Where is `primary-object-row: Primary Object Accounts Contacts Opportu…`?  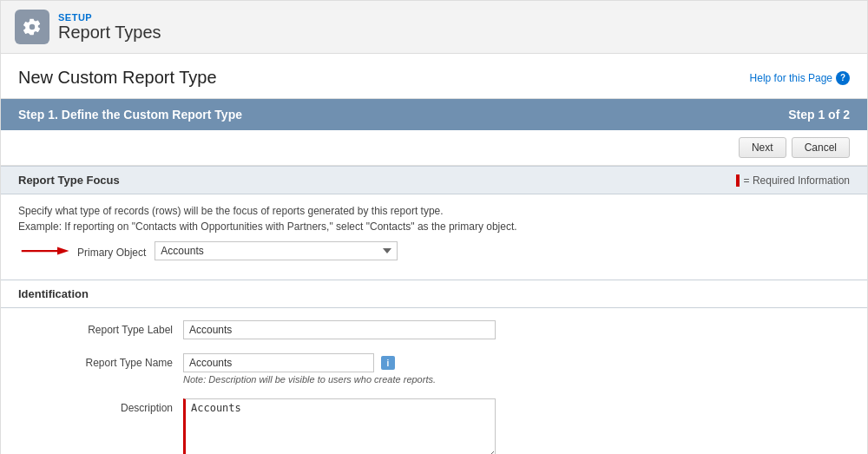
primary-object-row: Primary Object Accounts Contacts Opportu… is located at coordinates (434, 251).